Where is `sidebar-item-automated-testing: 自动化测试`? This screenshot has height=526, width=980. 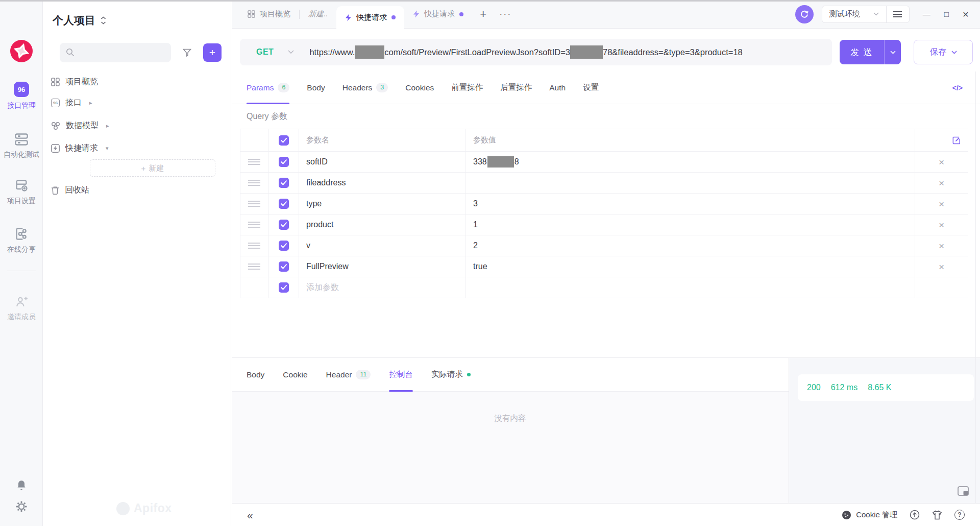
sidebar-item-automated-testing: 自动化测试 is located at coordinates (21, 146).